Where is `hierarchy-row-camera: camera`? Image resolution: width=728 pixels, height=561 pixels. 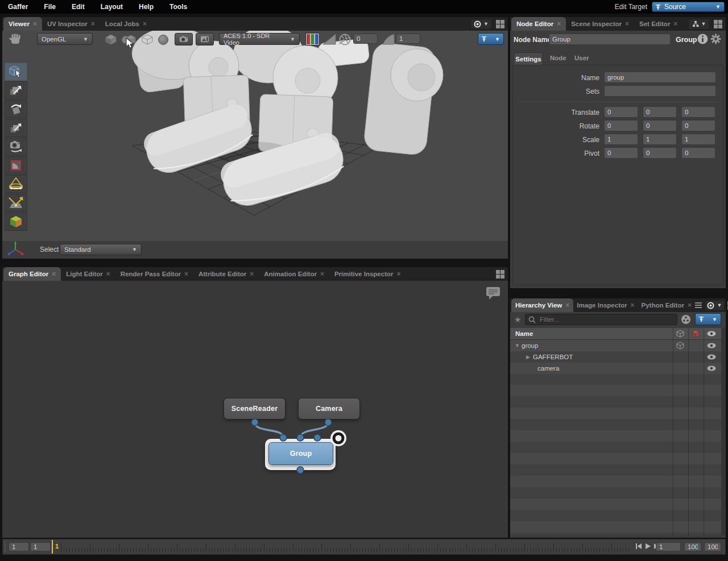 hierarchy-row-camera: camera is located at coordinates (615, 368).